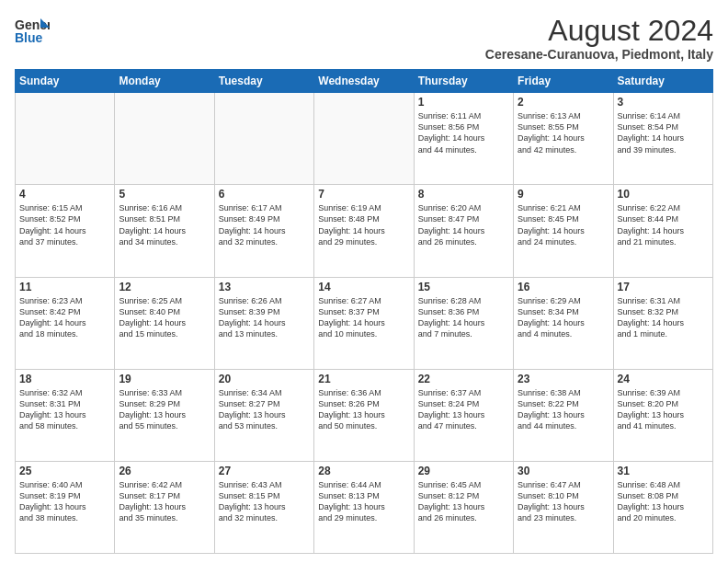 The image size is (728, 563). Describe the element at coordinates (663, 415) in the screenshot. I see `calendar-day-cell: 24Sunrise: 6:39 AM Sunset: 8:20 PM Dayli…` at that location.